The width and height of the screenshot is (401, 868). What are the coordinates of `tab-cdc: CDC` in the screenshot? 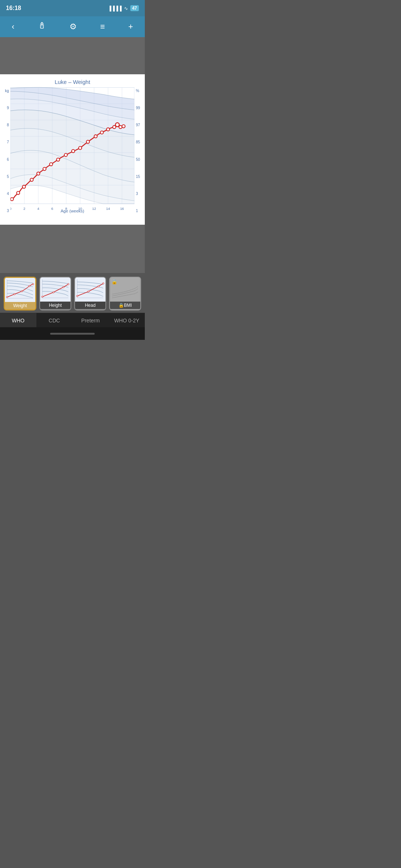 It's located at (55, 320).